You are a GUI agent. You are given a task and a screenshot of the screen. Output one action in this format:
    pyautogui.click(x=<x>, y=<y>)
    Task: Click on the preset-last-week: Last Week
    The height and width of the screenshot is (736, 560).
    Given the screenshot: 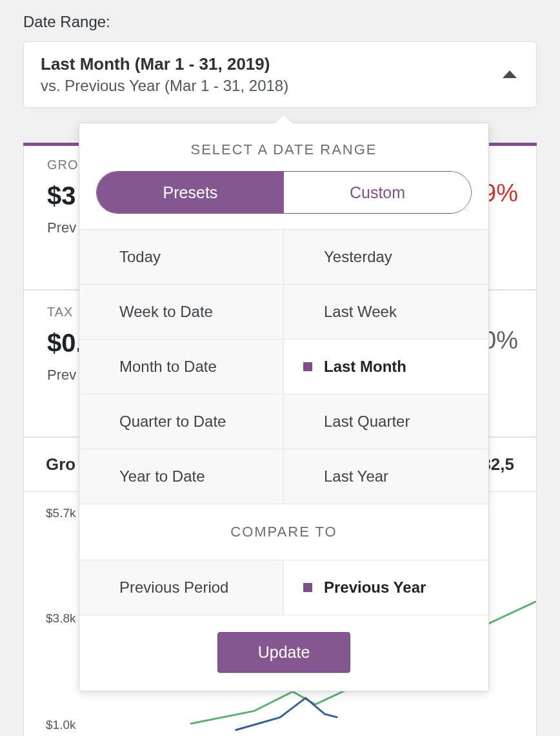 What is the action you would take?
    pyautogui.click(x=386, y=312)
    